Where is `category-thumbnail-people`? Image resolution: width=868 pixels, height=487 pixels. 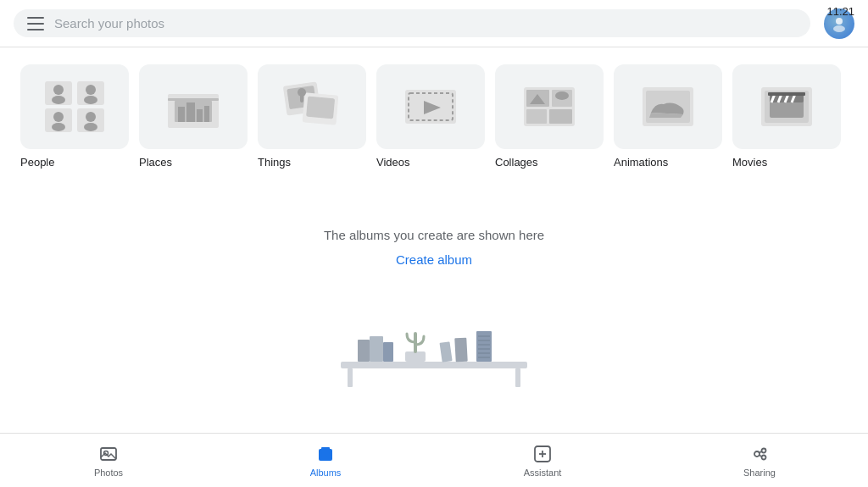
category-thumbnail-people is located at coordinates (75, 107).